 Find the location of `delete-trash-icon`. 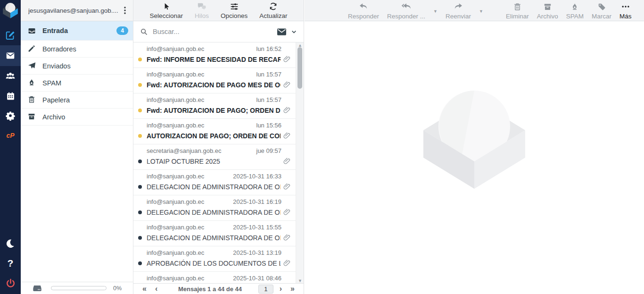

delete-trash-icon is located at coordinates (518, 7).